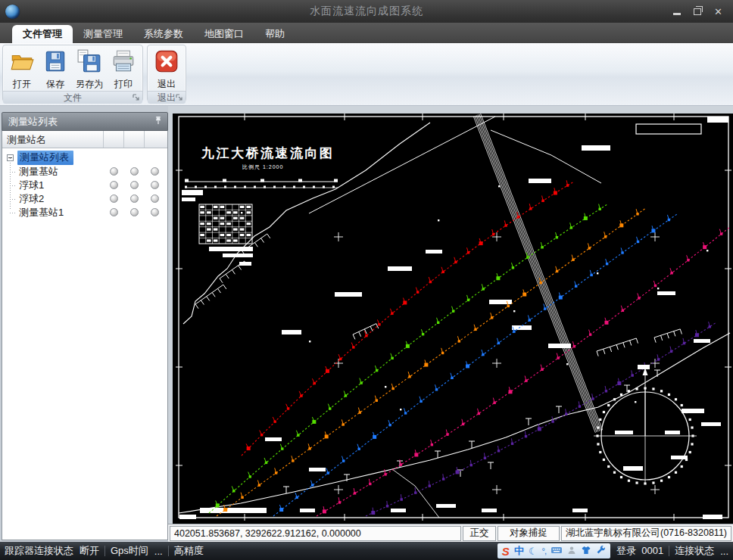 The width and height of the screenshot is (733, 560). What do you see at coordinates (268, 153) in the screenshot?
I see `svg-text: 九江大桥流速流向图` at bounding box center [268, 153].